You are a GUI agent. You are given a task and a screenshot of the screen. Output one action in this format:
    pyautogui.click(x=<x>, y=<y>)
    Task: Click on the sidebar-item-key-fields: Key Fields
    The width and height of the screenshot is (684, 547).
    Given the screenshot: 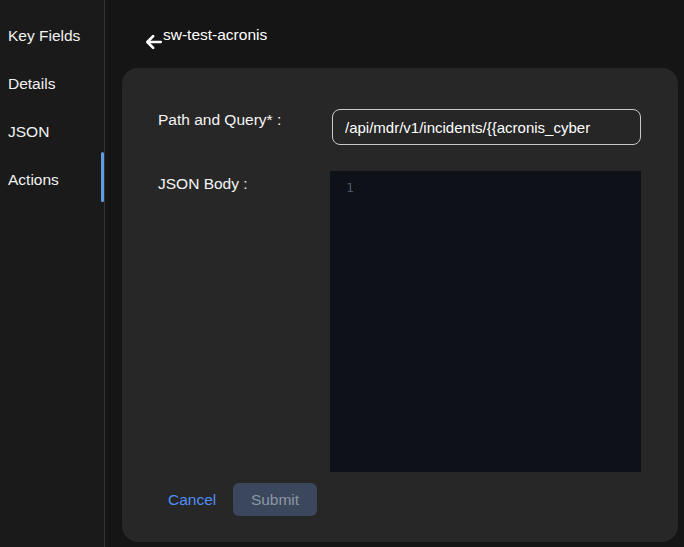 What is the action you would take?
    pyautogui.click(x=44, y=36)
    